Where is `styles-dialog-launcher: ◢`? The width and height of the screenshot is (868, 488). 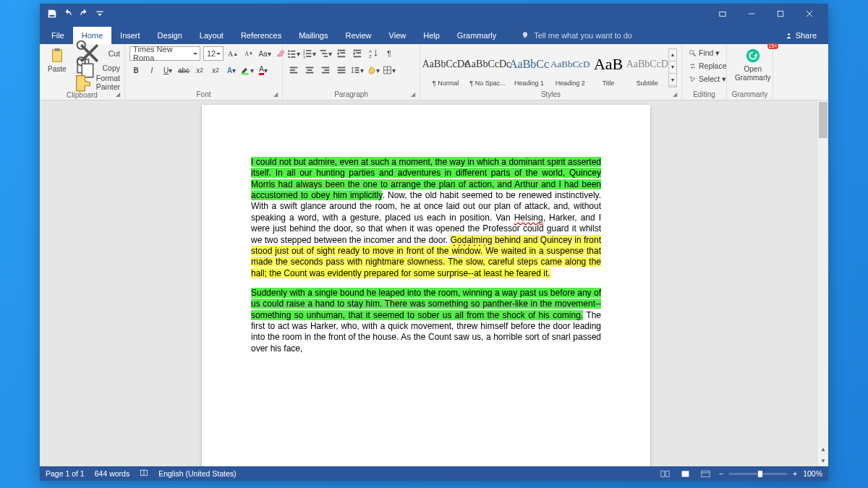 styles-dialog-launcher: ◢ is located at coordinates (676, 95).